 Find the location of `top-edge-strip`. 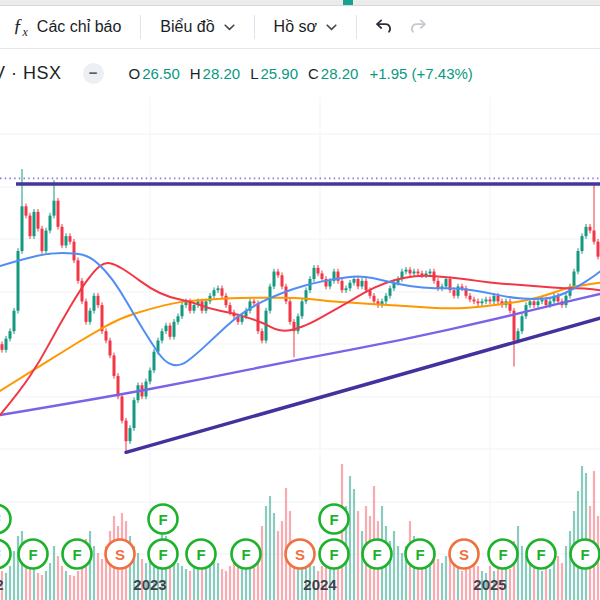

top-edge-strip is located at coordinates (300, 3).